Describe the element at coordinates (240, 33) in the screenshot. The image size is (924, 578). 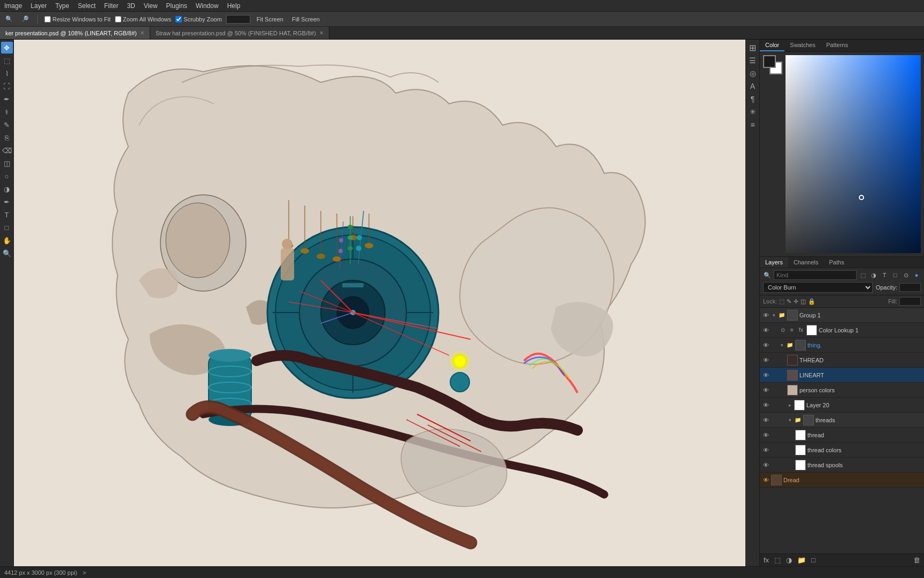
I see `tab-1: Straw hat presentation.psd @ 50% (FINISH…` at that location.